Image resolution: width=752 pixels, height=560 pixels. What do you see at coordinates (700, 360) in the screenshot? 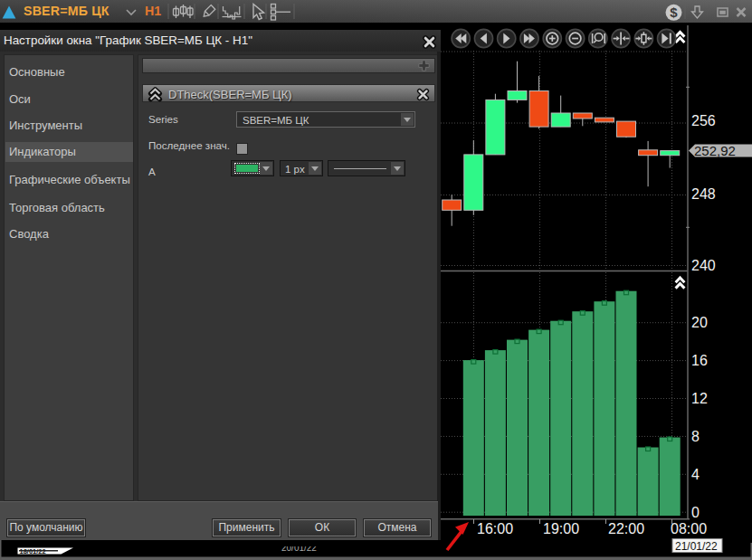
I see `svg-text: 16` at bounding box center [700, 360].